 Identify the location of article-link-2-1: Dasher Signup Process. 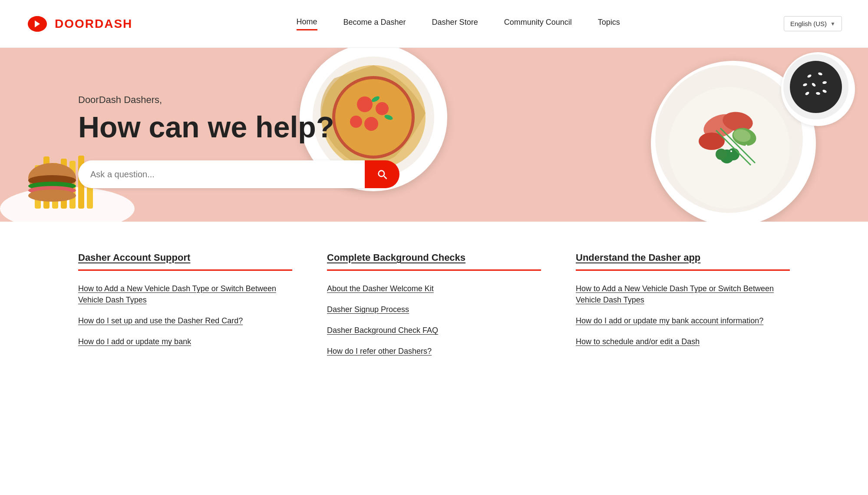
(434, 309).